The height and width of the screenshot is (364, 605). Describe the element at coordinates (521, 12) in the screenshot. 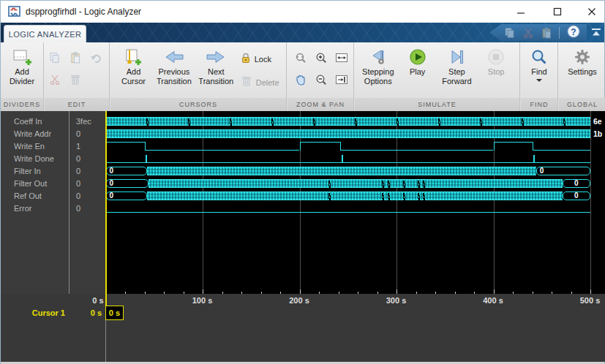

I see `minimize-button` at that location.